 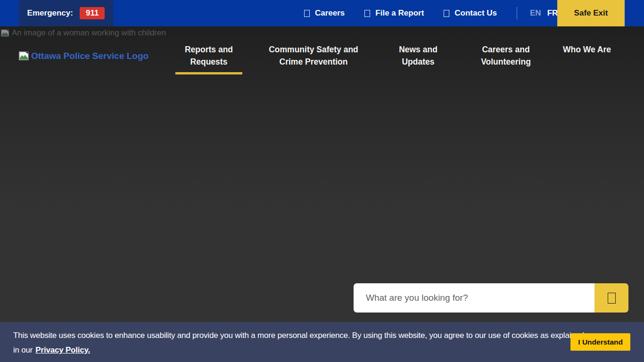 What do you see at coordinates (50, 13) in the screenshot?
I see `emergency-label: Emergency:` at bounding box center [50, 13].